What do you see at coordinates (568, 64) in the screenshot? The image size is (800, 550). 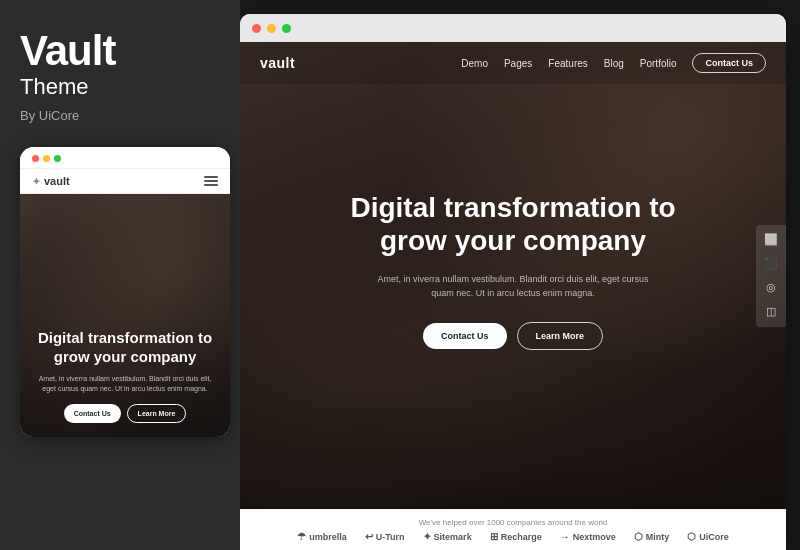 I see `nav-link-features: Features` at bounding box center [568, 64].